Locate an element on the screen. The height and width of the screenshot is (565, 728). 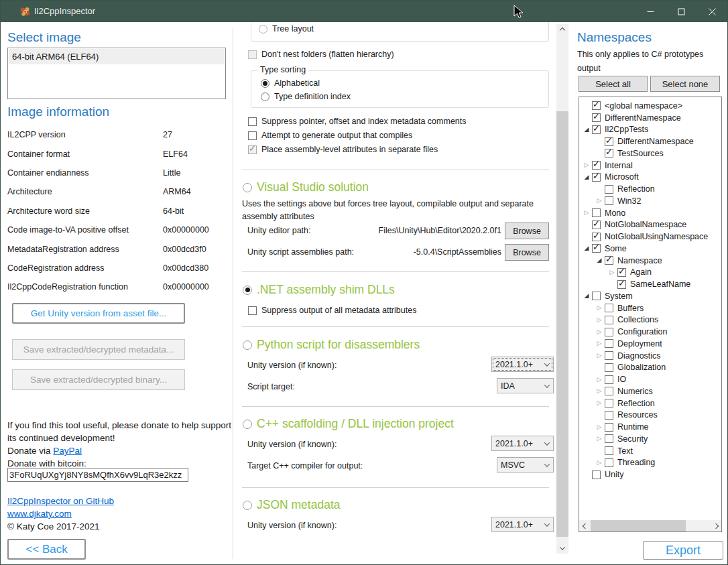
type-definition-index-radio is located at coordinates (265, 97).